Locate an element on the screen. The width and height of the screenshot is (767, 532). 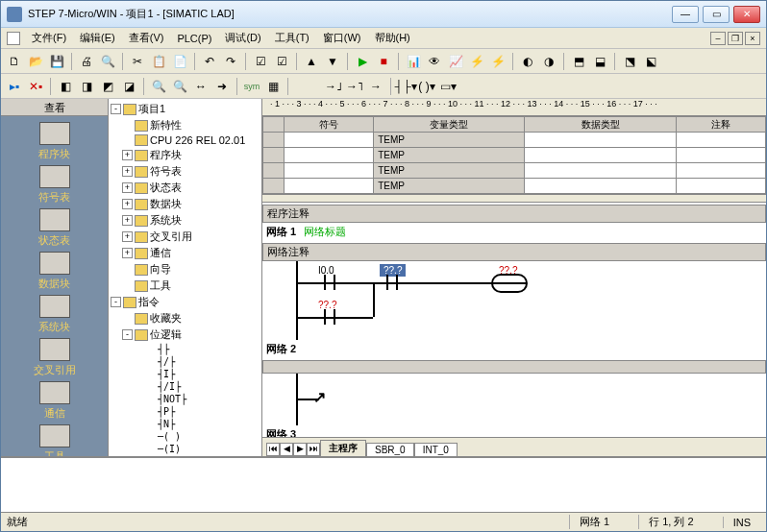
network1-title-row: 网络 1 网络标题 is located at coordinates (514, 232).